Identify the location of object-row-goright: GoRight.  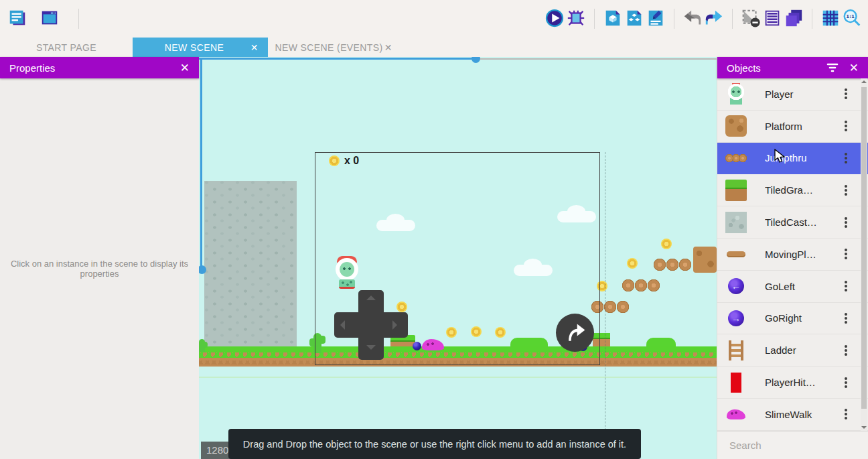
(793, 319).